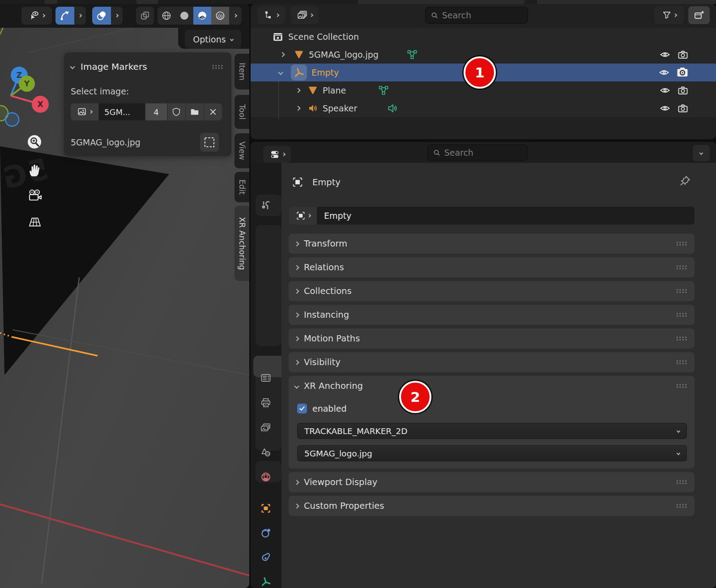 The image size is (716, 588). Describe the element at coordinates (242, 187) in the screenshot. I see `sidebar-tab-edit: Edit` at that location.